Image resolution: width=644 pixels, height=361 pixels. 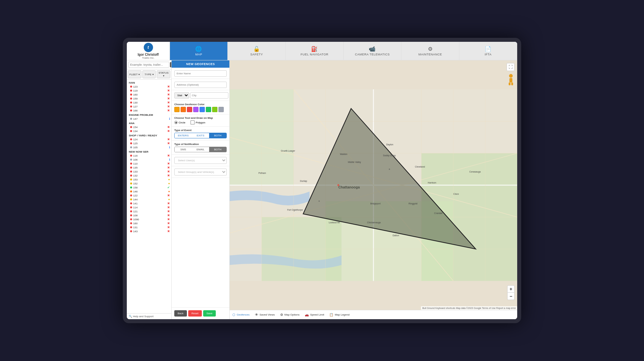 I want to click on list-item: 153●, so click(x=149, y=180).